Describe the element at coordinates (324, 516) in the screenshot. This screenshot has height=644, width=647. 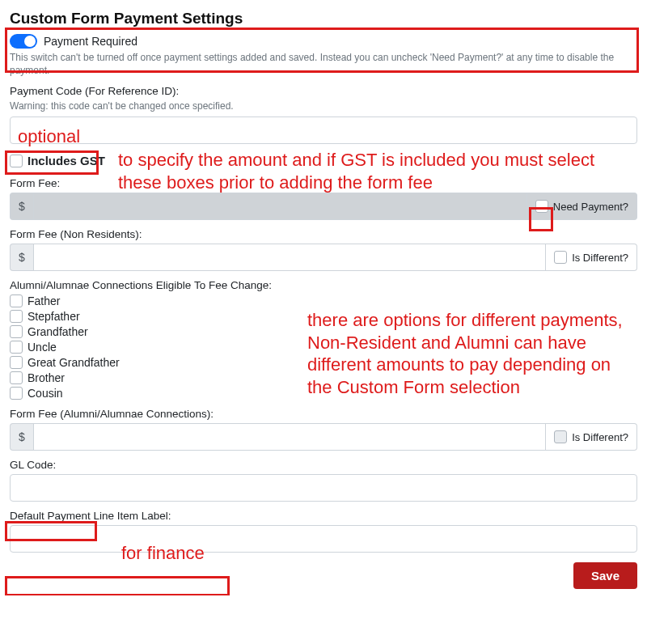
I see `line-item-label: Default Payment Line Item Label:` at that location.